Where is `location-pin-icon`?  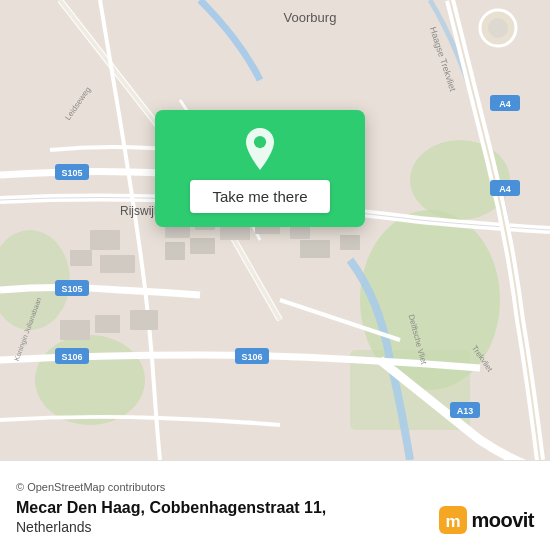
location-pin-icon is located at coordinates (260, 149).